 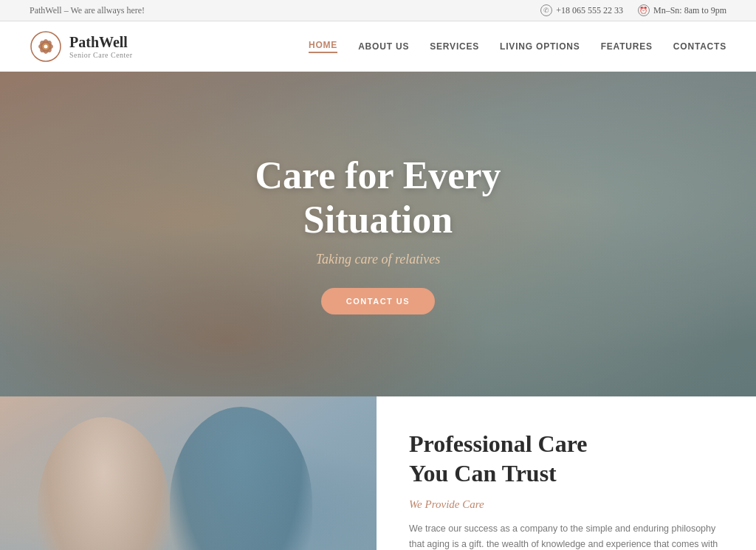 I want to click on hero-subtitle: Taking care of relatives, so click(x=378, y=260).